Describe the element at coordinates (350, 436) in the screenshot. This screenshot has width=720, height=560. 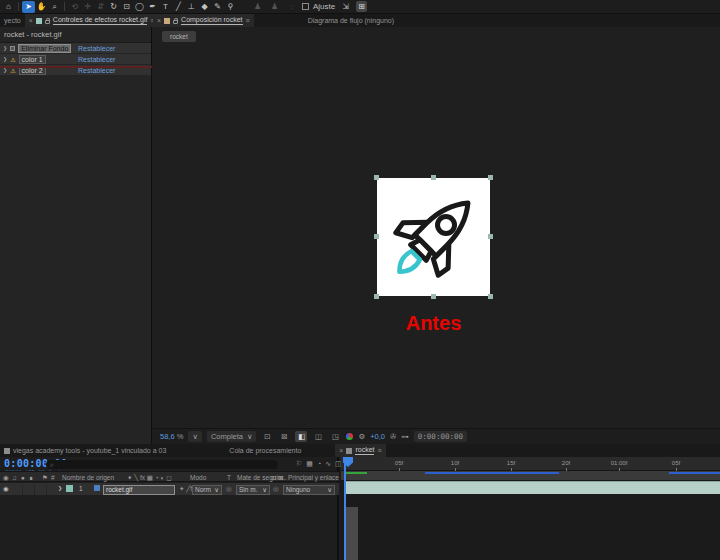
I see `channel-icon` at that location.